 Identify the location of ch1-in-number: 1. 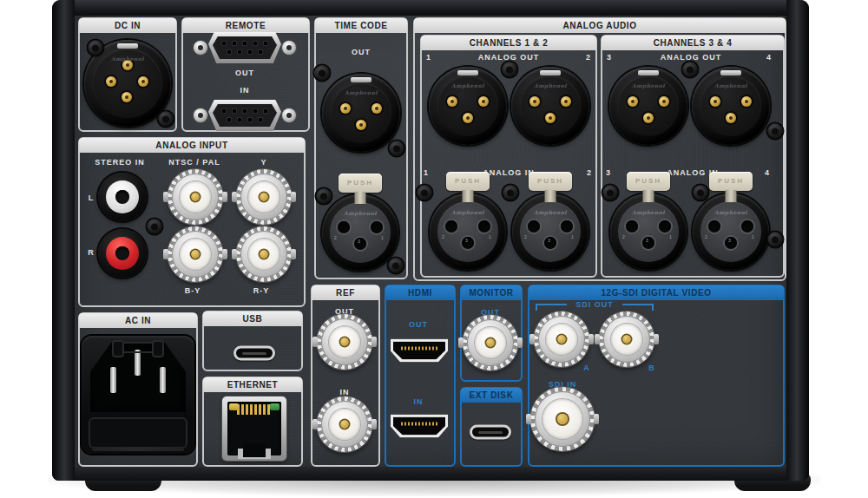
(426, 173).